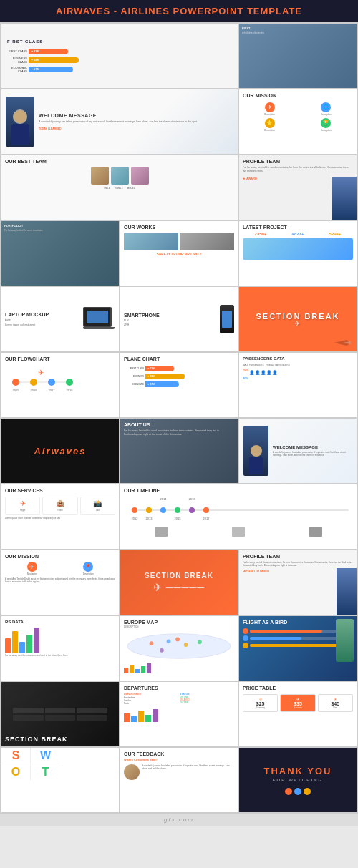  Describe the element at coordinates (298, 703) in the screenshot. I see `price-col-2: ✈ $35 Business` at that location.